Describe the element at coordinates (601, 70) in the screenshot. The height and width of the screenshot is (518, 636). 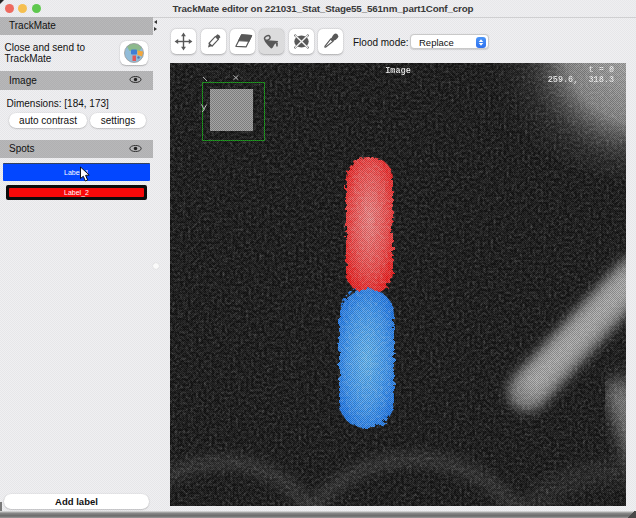
I see `svg-text: t = 0` at that location.